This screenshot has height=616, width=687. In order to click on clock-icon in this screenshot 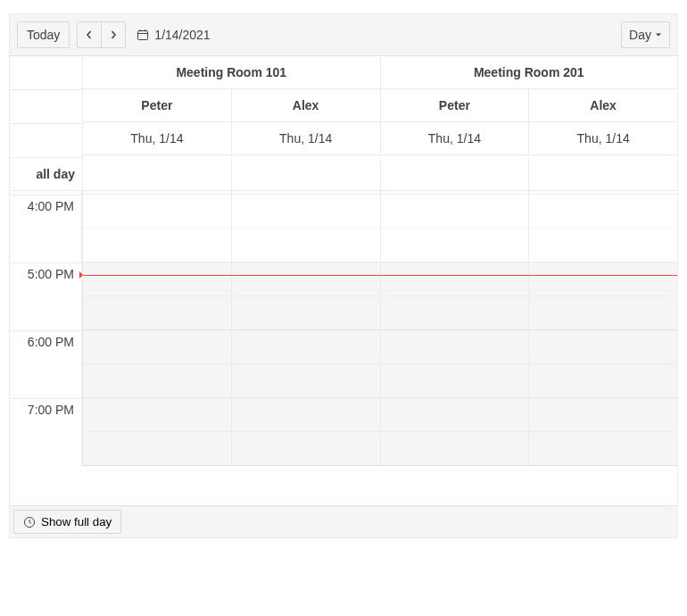, I will do `click(29, 522)`.